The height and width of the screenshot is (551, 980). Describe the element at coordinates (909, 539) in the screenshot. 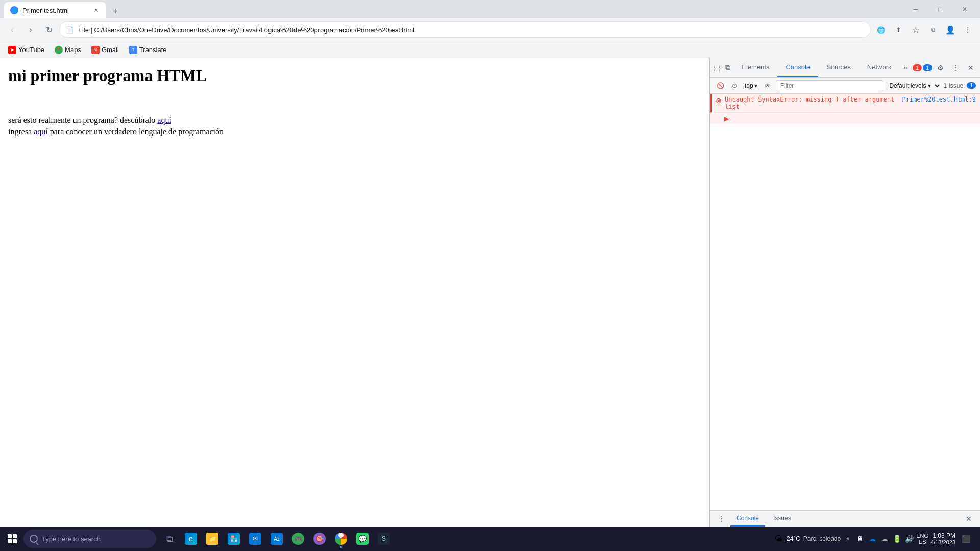

I see `volume-icon: 🔊` at that location.